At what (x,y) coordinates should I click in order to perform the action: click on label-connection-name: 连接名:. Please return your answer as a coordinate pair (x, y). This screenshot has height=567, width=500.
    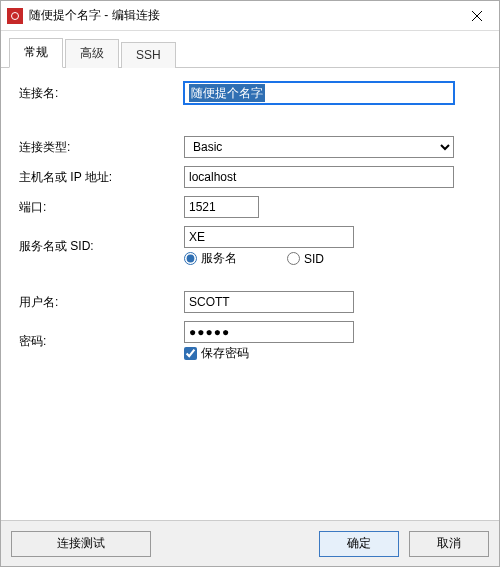
    Looking at the image, I should click on (102, 94).